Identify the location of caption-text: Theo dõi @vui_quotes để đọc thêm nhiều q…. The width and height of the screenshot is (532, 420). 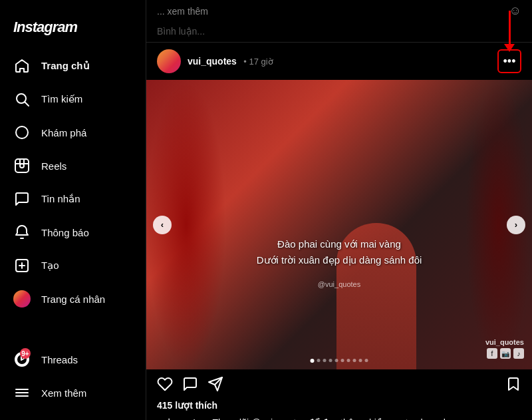
(334, 419).